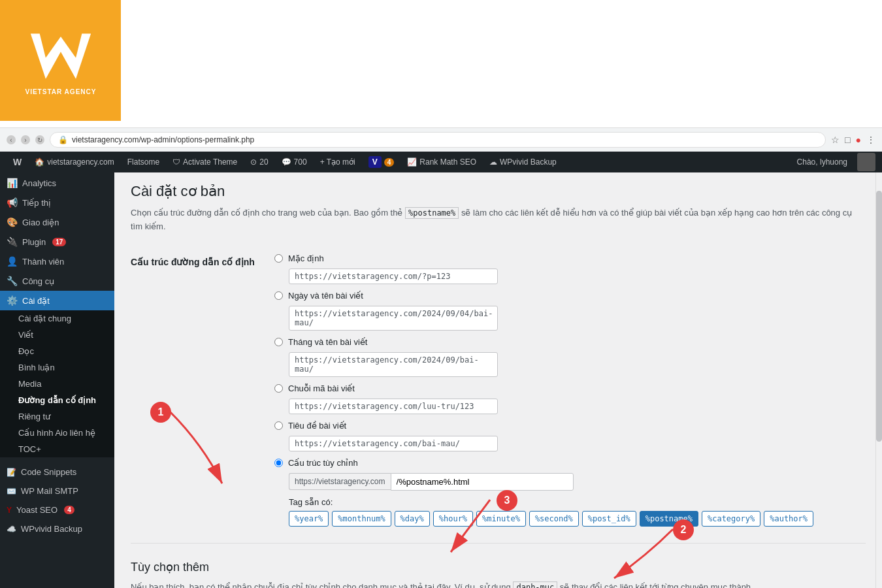 This screenshot has height=588, width=882. I want to click on sidebar-item-settings: ⚙️ Cài đặt, so click(57, 301).